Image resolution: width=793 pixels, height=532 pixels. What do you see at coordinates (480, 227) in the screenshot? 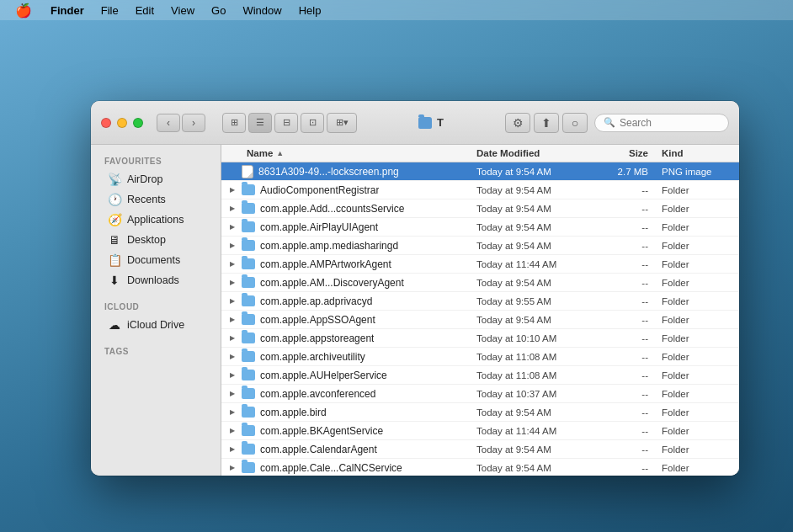
I see `table-row: ▶ com.apple.AirPlayUIAgent Today at 9:54…` at bounding box center [480, 227].